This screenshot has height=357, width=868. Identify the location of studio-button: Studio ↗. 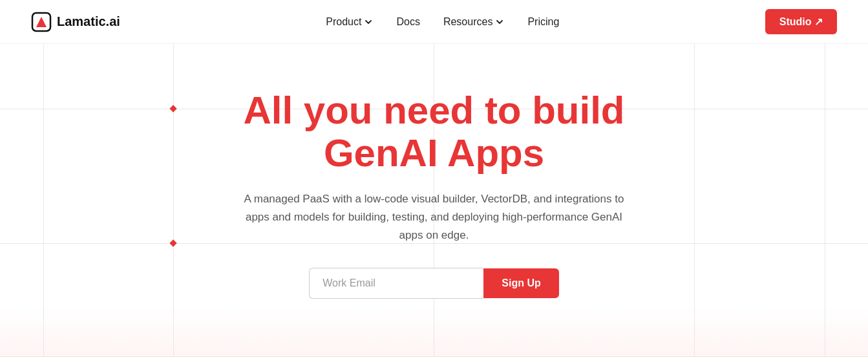
(801, 22).